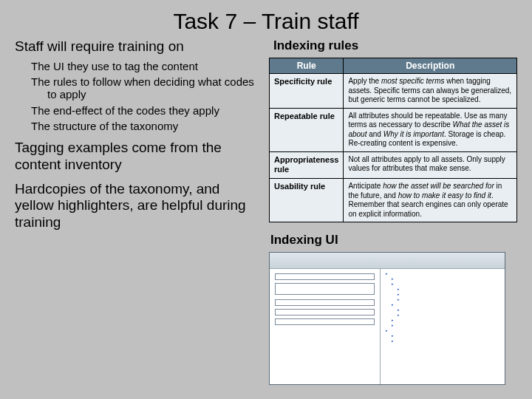 Image resolution: width=532 pixels, height=399 pixels. What do you see at coordinates (307, 66) in the screenshot?
I see `table-header-rule: Rule` at bounding box center [307, 66].